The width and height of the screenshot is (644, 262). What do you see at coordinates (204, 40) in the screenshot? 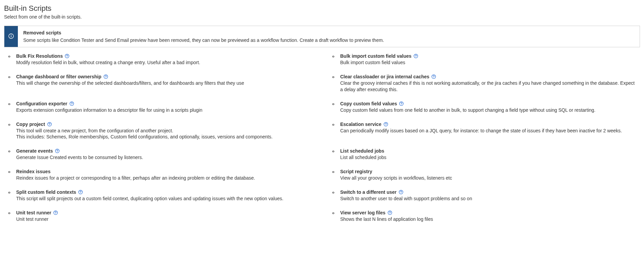
I see `info-panel-text: Some scripts like Condition Tester and S…` at bounding box center [204, 40].